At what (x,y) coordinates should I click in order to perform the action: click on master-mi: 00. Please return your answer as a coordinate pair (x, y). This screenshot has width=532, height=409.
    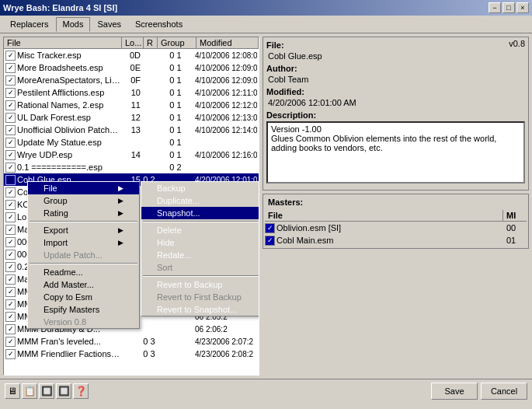
    Looking at the image, I should click on (515, 228).